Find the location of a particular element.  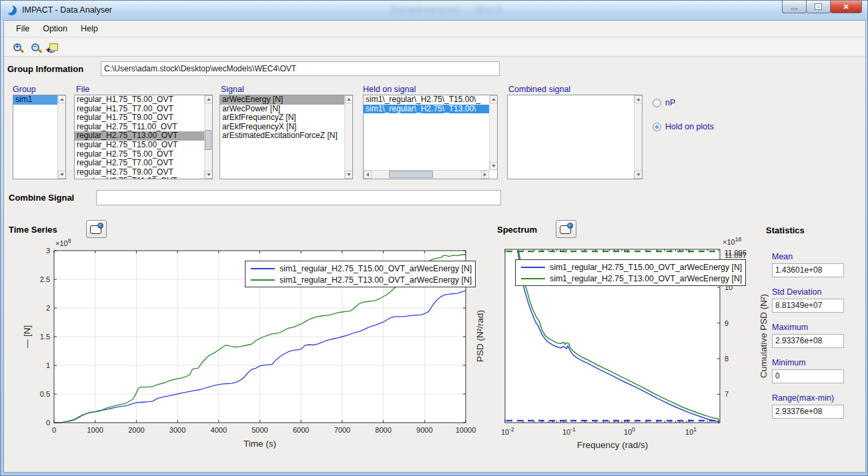

svg-text: 4000 is located at coordinates (219, 430).